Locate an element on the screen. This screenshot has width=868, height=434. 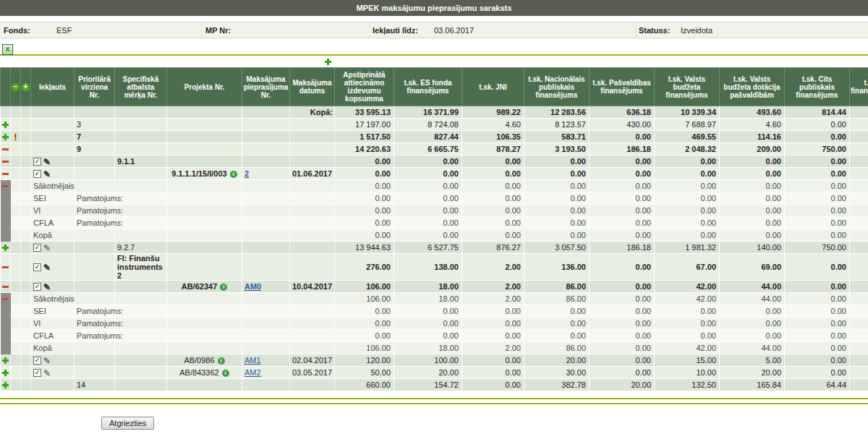
warning-icon: ! is located at coordinates (16, 137).